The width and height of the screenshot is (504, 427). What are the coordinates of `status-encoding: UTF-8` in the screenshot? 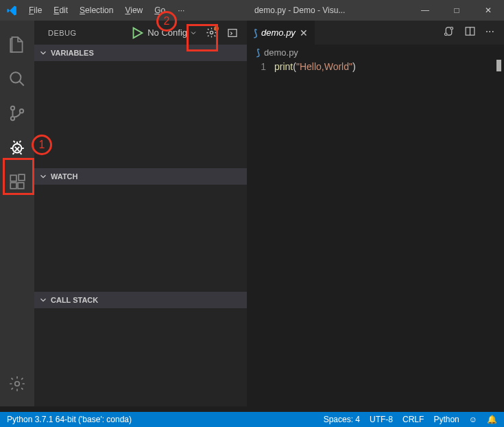 It's located at (381, 419).